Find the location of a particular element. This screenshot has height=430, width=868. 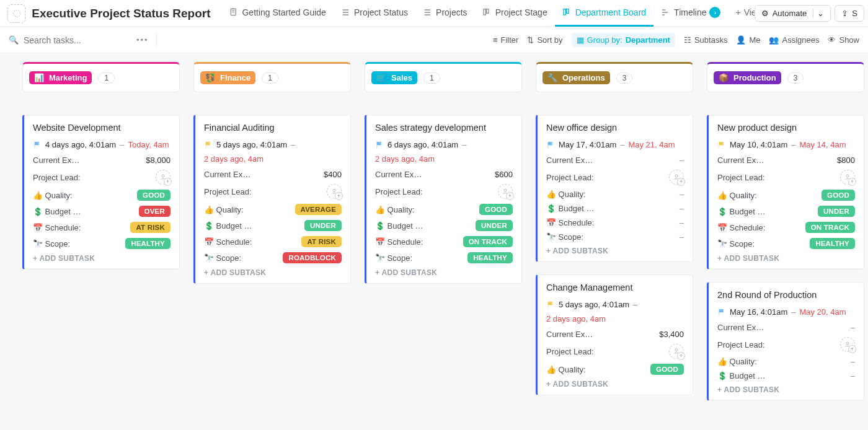

sort-button: ⇅ Sort by is located at coordinates (544, 40).